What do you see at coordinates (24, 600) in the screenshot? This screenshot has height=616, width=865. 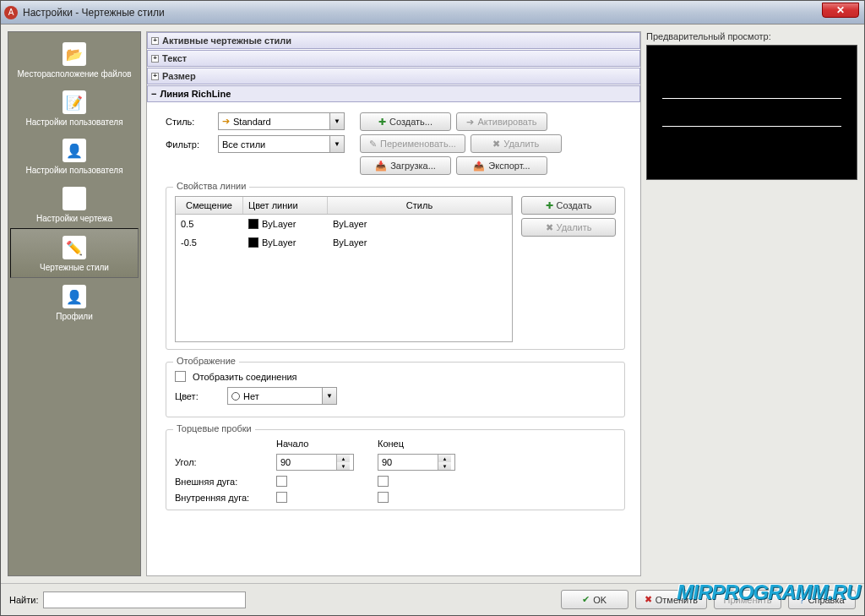 I see `find-label: Найти:` at bounding box center [24, 600].